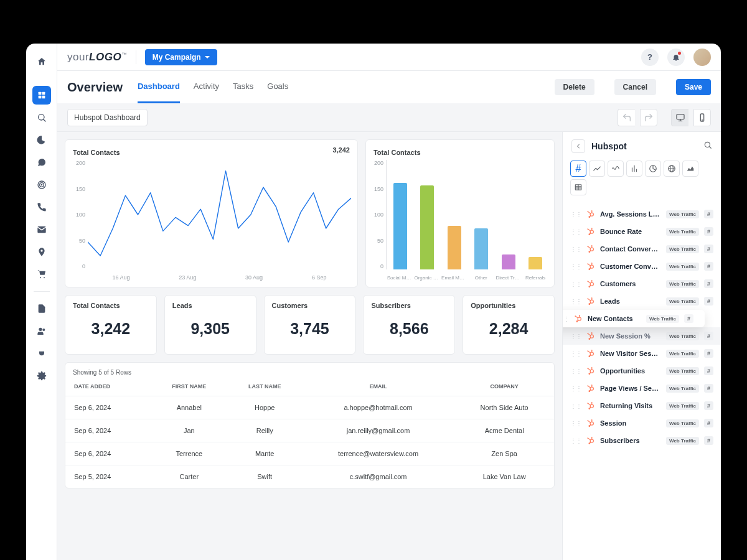 The width and height of the screenshot is (747, 560). Describe the element at coordinates (42, 62) in the screenshot. I see `home-icon` at that location.